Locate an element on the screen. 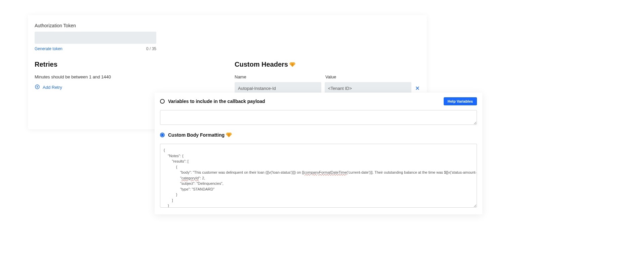 The width and height of the screenshot is (644, 278). retries-title: Retries is located at coordinates (134, 65).